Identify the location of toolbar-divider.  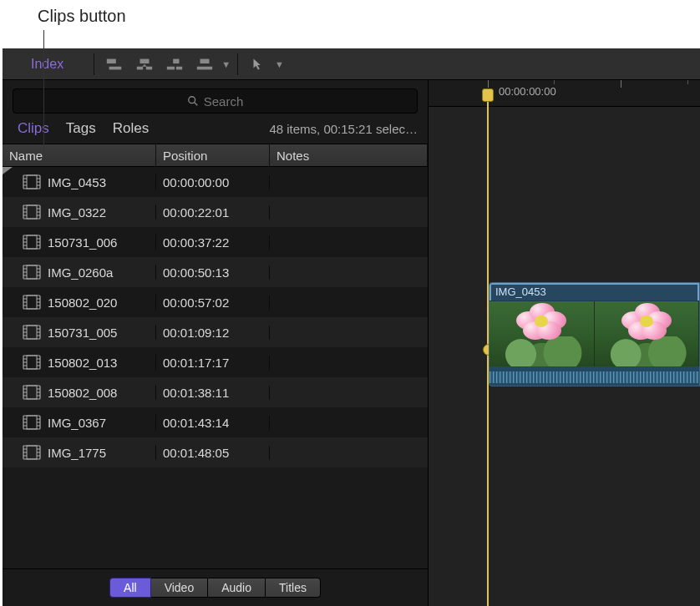
(94, 64).